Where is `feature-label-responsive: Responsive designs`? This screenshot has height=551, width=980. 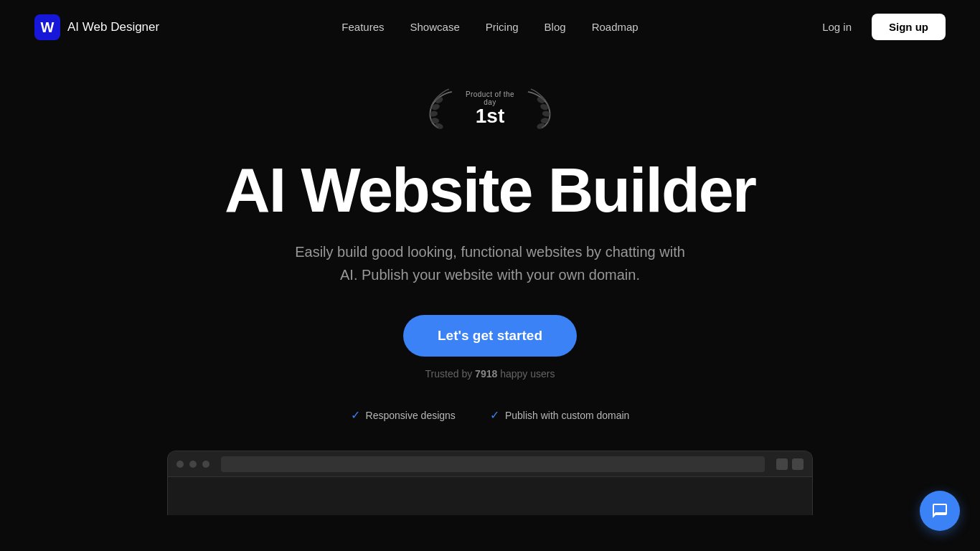
feature-label-responsive: Responsive designs is located at coordinates (410, 415).